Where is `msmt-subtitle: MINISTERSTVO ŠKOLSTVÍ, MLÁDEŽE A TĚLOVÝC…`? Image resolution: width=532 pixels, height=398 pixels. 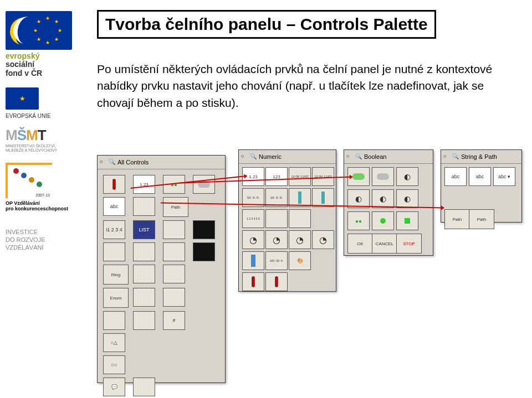 msmt-subtitle: MINISTERSTVO ŠKOLSTVÍ, MLÁDEŽE A TĚLOVÝC… is located at coordinates (44, 148).